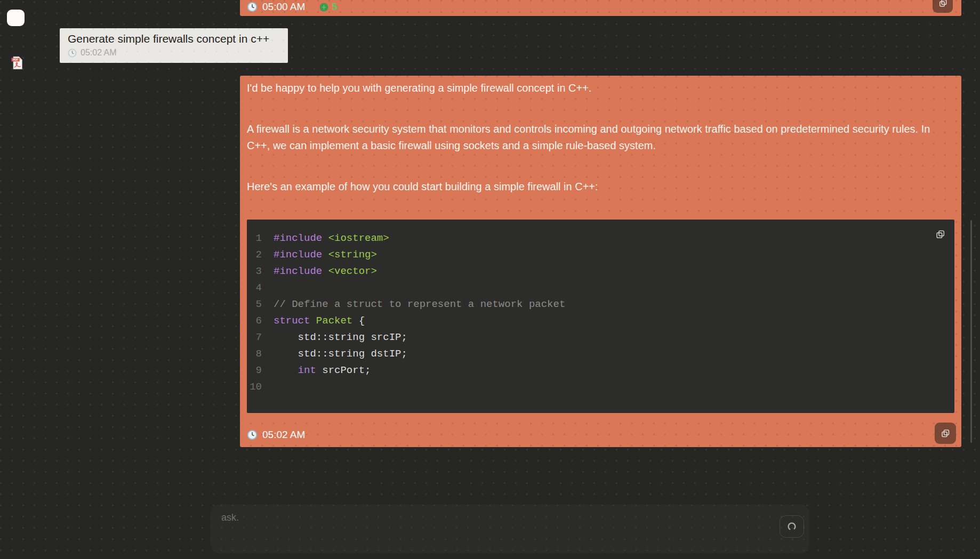  I want to click on code-token: int, so click(307, 370).